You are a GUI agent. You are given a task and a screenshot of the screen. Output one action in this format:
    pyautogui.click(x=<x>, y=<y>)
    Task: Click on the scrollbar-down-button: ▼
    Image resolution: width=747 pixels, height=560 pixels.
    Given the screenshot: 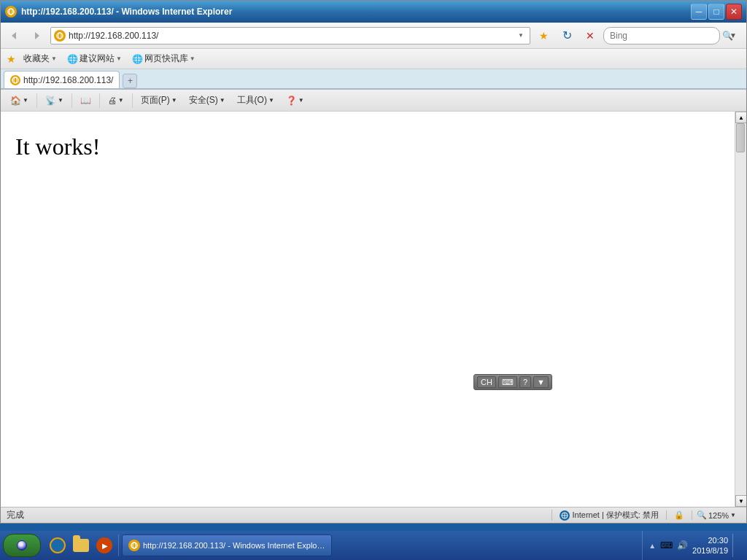 What is the action you would take?
    pyautogui.click(x=741, y=501)
    